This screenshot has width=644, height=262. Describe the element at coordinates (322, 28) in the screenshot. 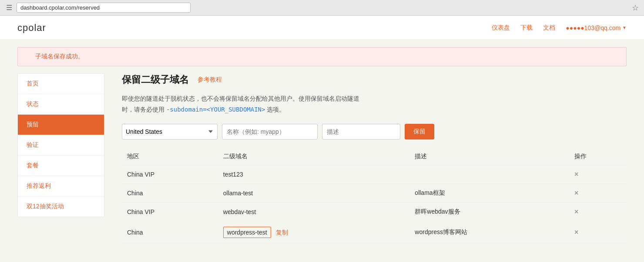

I see `top-nav: cpolar 仪表盘 下载 文档 ●●●●●103@qq.com ▼` at that location.